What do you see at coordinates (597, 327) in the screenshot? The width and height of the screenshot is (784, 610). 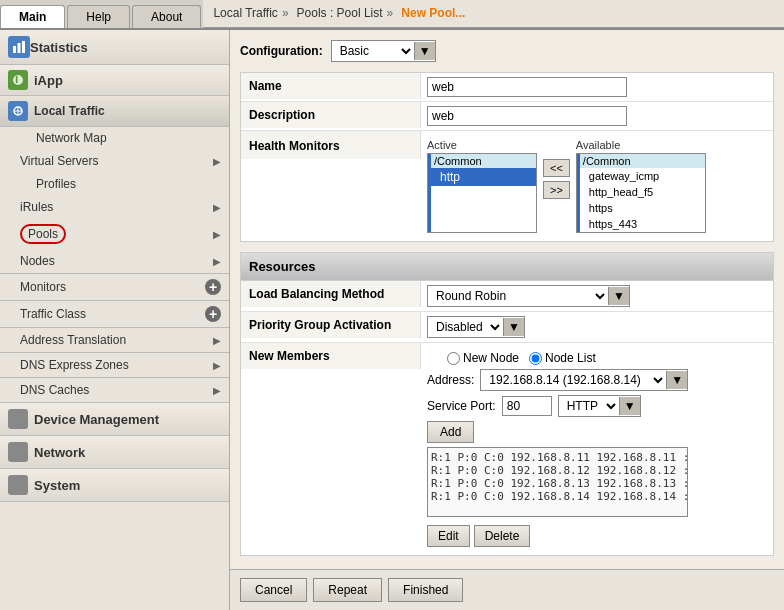 I see `priority-group-value: Disabled Enabled ▼` at bounding box center [597, 327].